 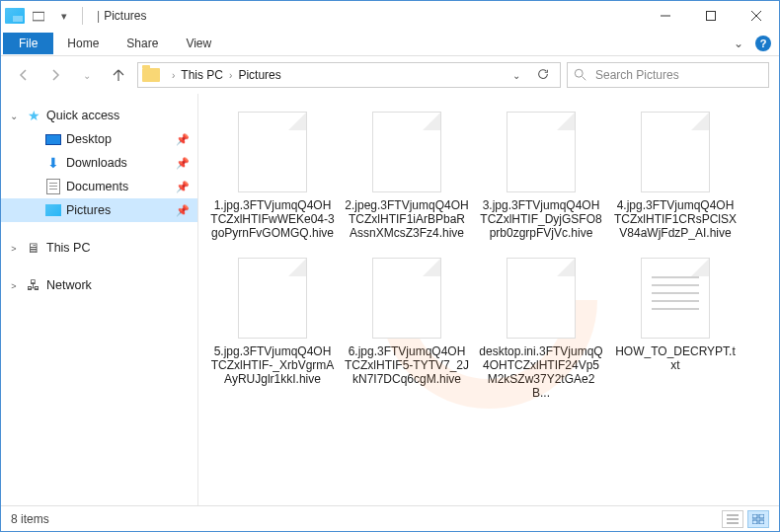 What do you see at coordinates (541, 372) in the screenshot?
I see `file-name-label: desktop.ini.3FTVjumqQ4OHTCZxlHTIF24Vp5M2…` at bounding box center [541, 372].